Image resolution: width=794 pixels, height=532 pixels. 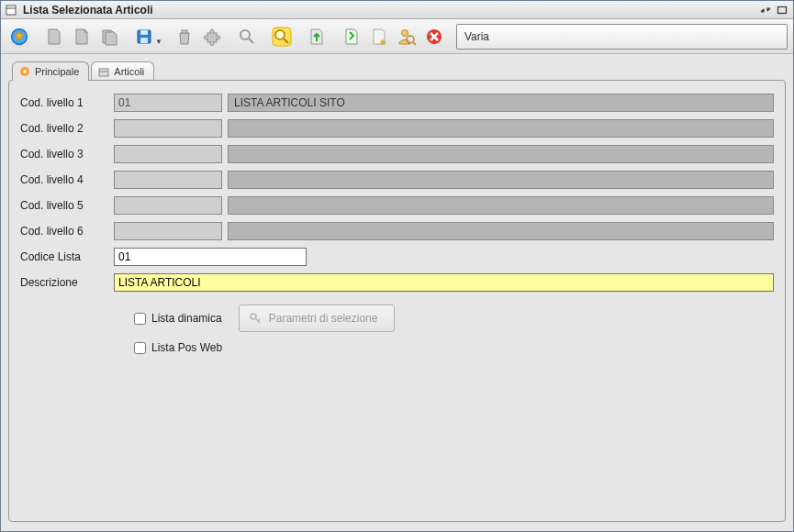 I want to click on input-codice-lista, so click(x=210, y=257).